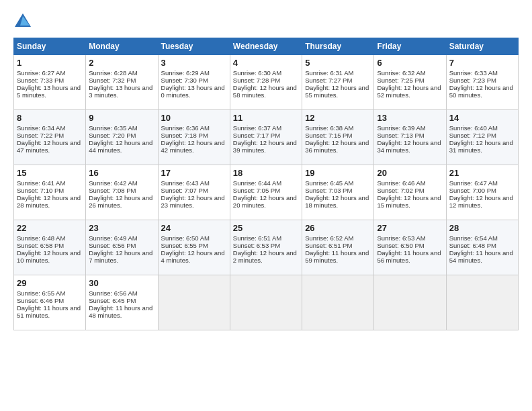 The image size is (532, 411). Describe the element at coordinates (48, 312) in the screenshot. I see `daylight-text: Daylight: 11 hours and 51 minutes.` at that location.